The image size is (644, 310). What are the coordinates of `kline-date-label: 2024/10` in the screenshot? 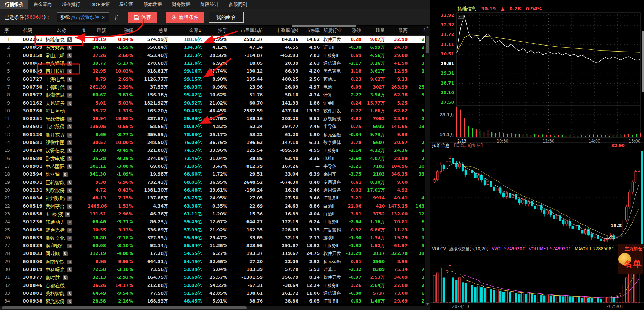 It's located at (461, 306).